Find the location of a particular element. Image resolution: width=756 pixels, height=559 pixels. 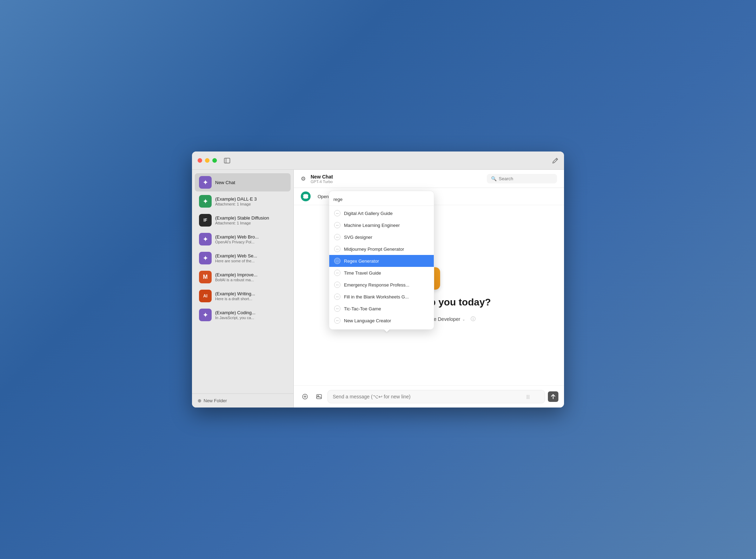

dropdown-item-midjourney: ··· Midjourney Prompt Generator is located at coordinates (382, 249).